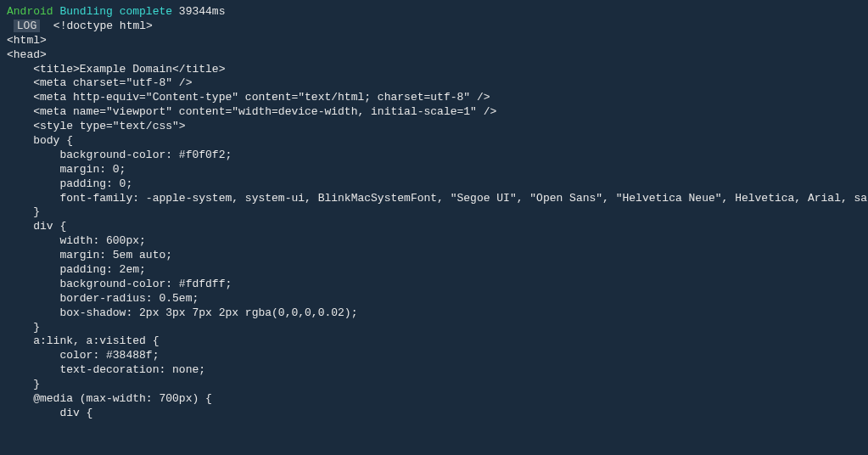 The width and height of the screenshot is (868, 455). Describe the element at coordinates (31, 12) in the screenshot. I see `platform-label: Android` at that location.